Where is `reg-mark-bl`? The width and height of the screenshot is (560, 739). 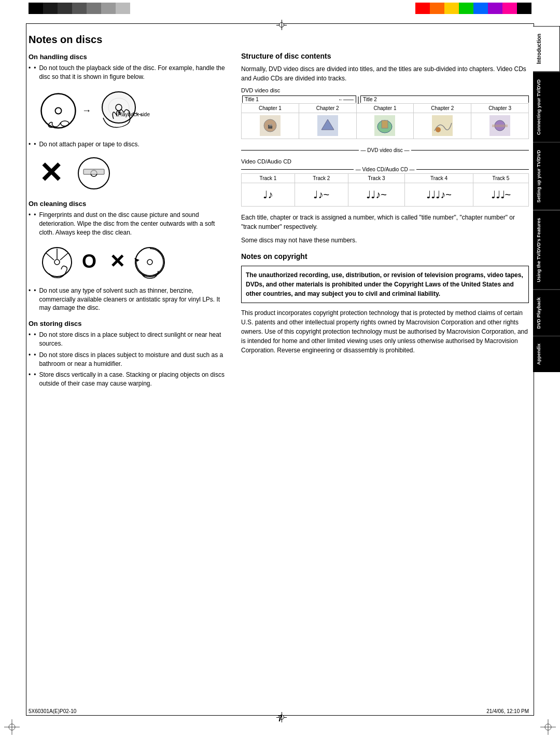
reg-mark-bl is located at coordinates (12, 727).